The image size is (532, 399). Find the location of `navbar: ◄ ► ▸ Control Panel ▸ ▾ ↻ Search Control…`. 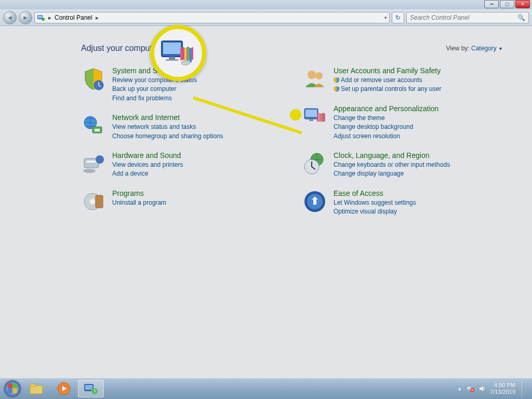

navbar: ◄ ► ▸ Control Panel ▸ ▾ ↻ Search Control… is located at coordinates (266, 18).